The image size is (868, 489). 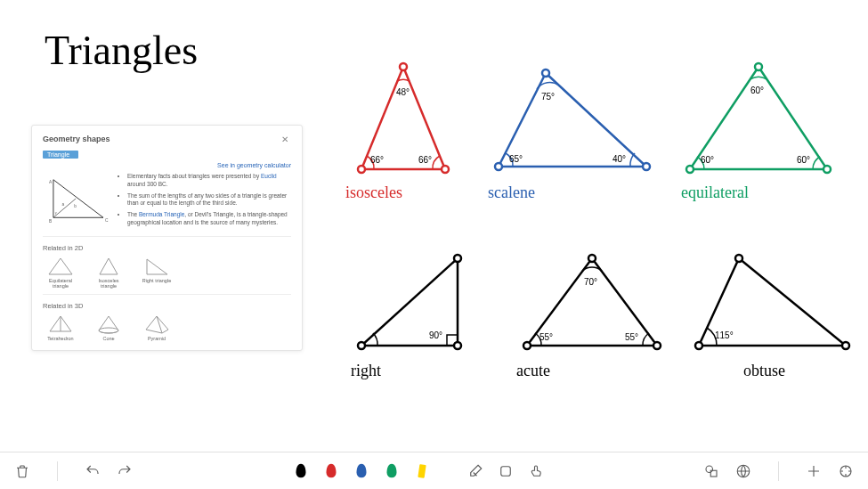 What do you see at coordinates (167, 248) in the screenshot?
I see `related-2d-title: Related in 2D` at bounding box center [167, 248].